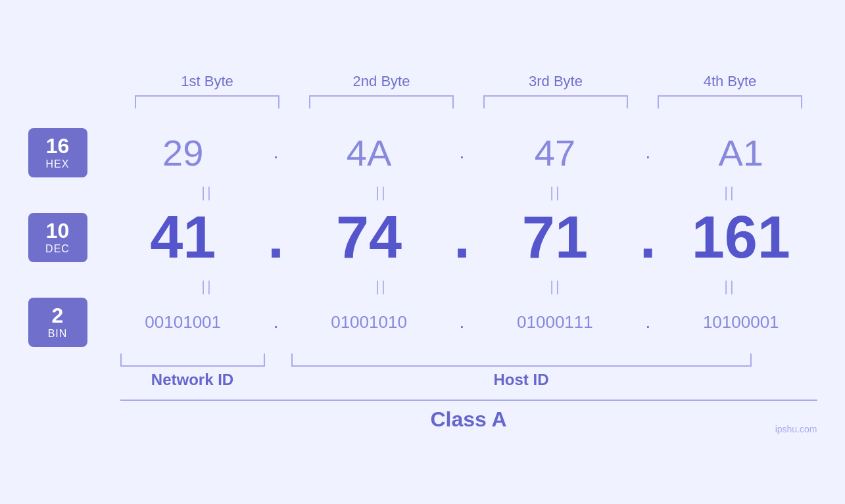 This screenshot has height=504, width=845. Describe the element at coordinates (58, 322) in the screenshot. I see `bin-badge: 2 BIN` at that location.